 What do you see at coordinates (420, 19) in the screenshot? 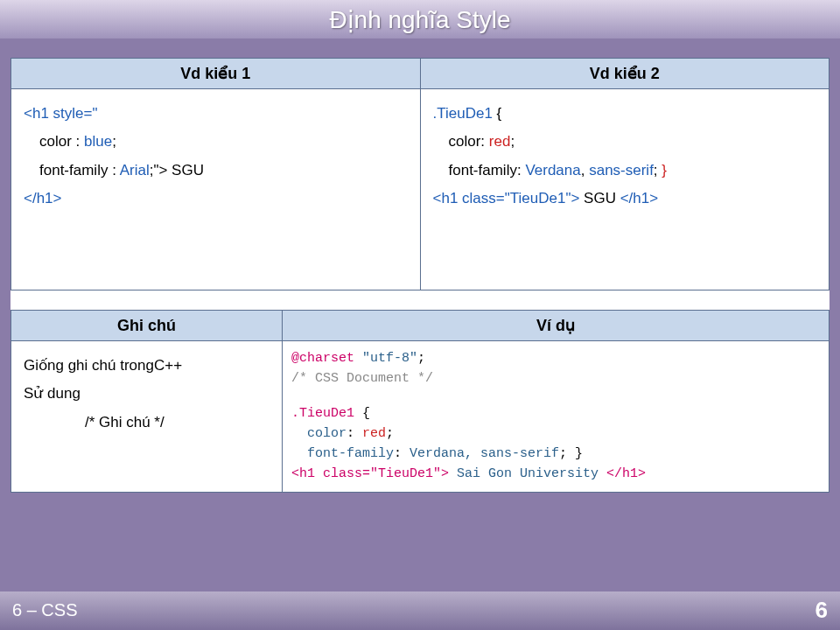
I see `title-band: Định nghĩa Style` at bounding box center [420, 19].